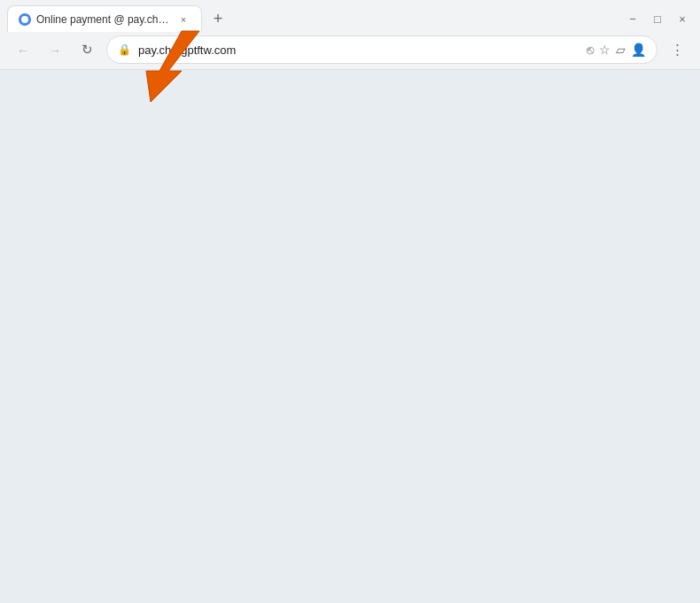 This screenshot has height=603, width=700. I want to click on maximize-button: □, so click(657, 19).